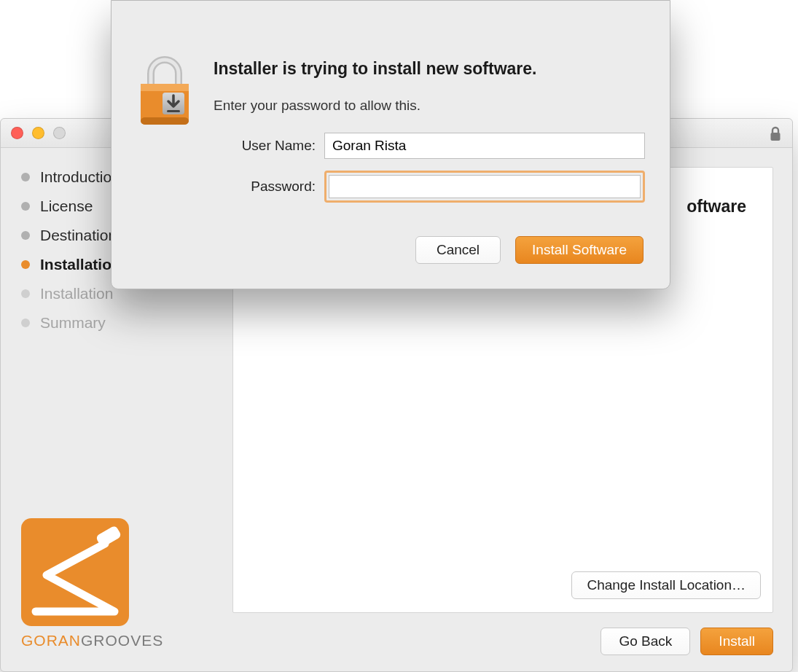  Describe the element at coordinates (686, 641) in the screenshot. I see `footer-buttons: Go Back Install` at that location.